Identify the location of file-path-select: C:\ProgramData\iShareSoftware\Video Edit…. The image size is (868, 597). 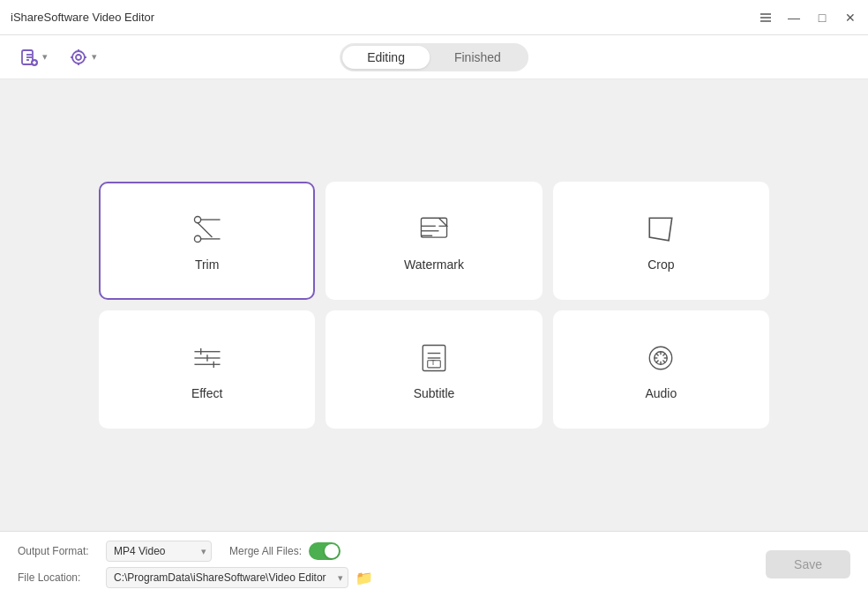
(228, 578).